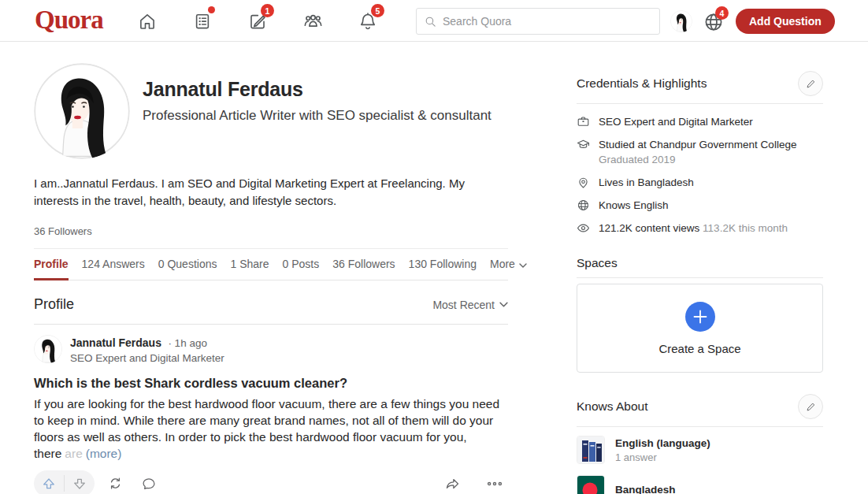  What do you see at coordinates (202, 21) in the screenshot?
I see `following-nav-button` at bounding box center [202, 21].